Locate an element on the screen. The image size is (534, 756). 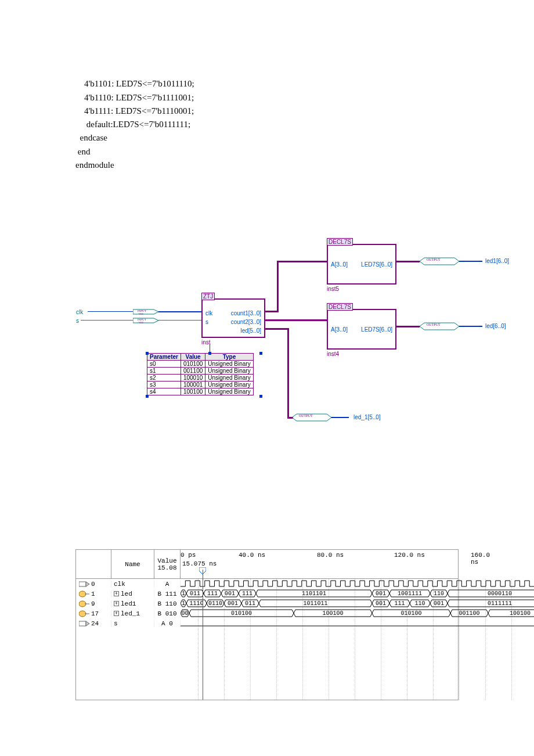
flat-waveform is located at coordinates (319, 624).